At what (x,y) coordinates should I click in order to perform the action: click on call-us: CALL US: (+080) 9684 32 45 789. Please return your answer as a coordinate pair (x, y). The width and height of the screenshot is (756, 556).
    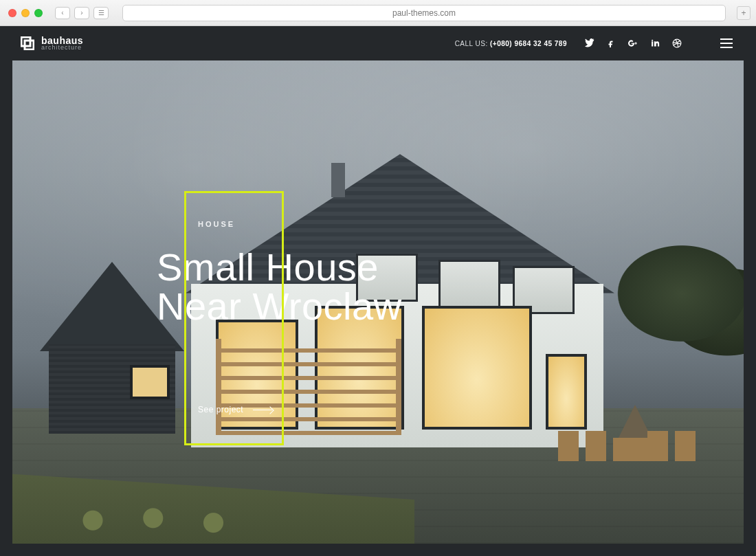
    Looking at the image, I should click on (511, 44).